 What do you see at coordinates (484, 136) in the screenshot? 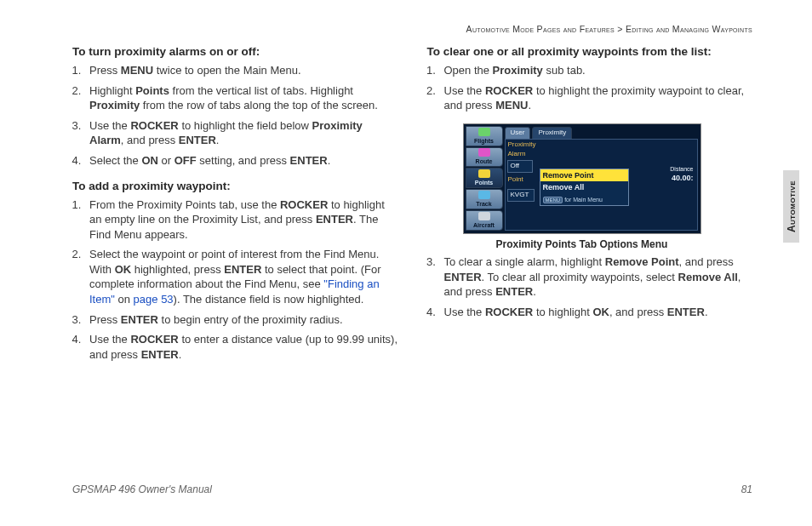
I see `ss-side-tab: Flights` at bounding box center [484, 136].